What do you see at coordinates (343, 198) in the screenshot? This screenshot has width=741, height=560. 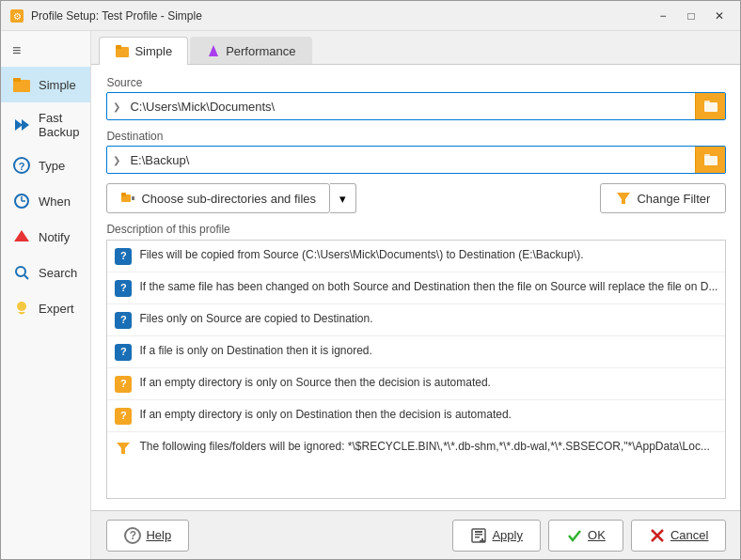 I see `choose-dropdown-button: ▾` at bounding box center [343, 198].